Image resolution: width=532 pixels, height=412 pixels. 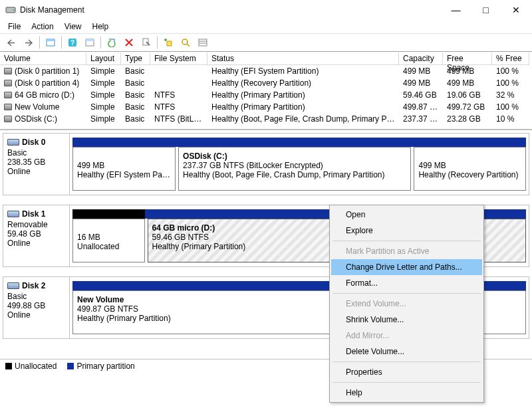 What do you see at coordinates (266, 119) in the screenshot?
I see `volume-row: OSDisk (C:)SimpleBasicNTFS (BitLo...Heal…` at bounding box center [266, 119].